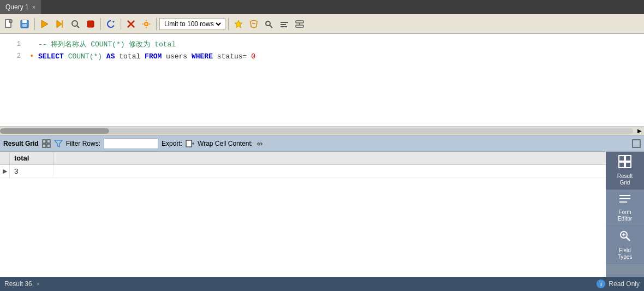 This screenshot has height=291, width=644. I want to click on status-bar: Result 36 × i Read Only, so click(322, 284).